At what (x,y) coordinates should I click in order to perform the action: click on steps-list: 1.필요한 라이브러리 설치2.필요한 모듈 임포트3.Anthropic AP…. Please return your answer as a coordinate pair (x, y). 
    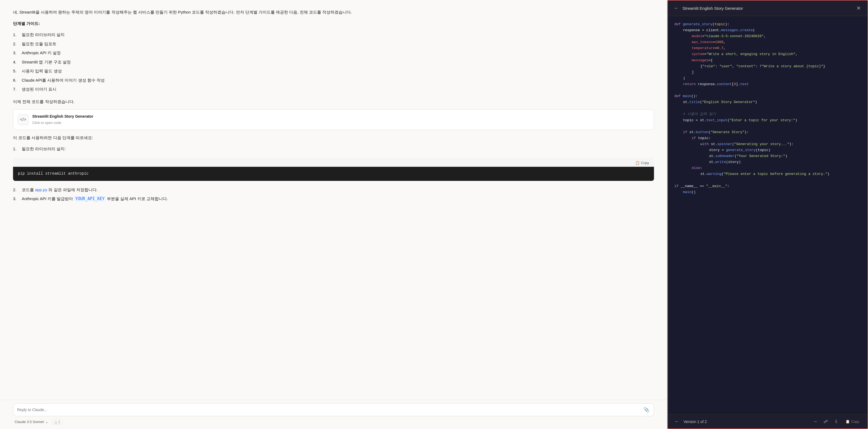
    Looking at the image, I should click on (334, 62).